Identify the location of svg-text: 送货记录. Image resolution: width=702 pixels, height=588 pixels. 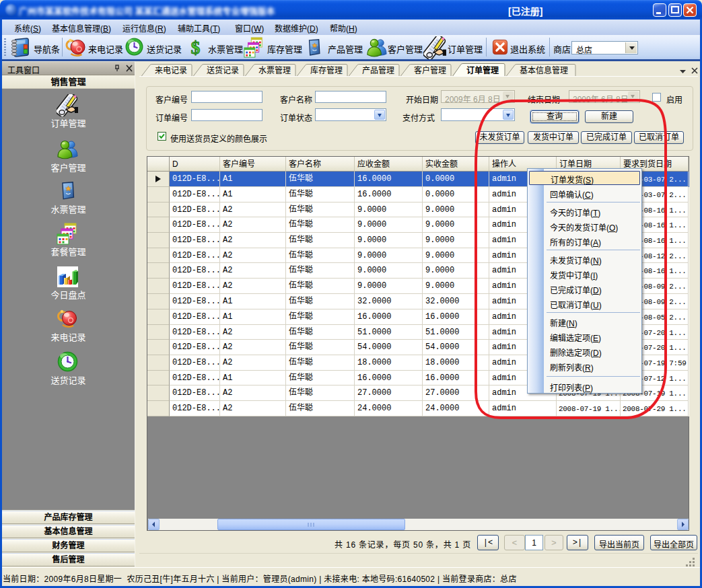
(223, 70).